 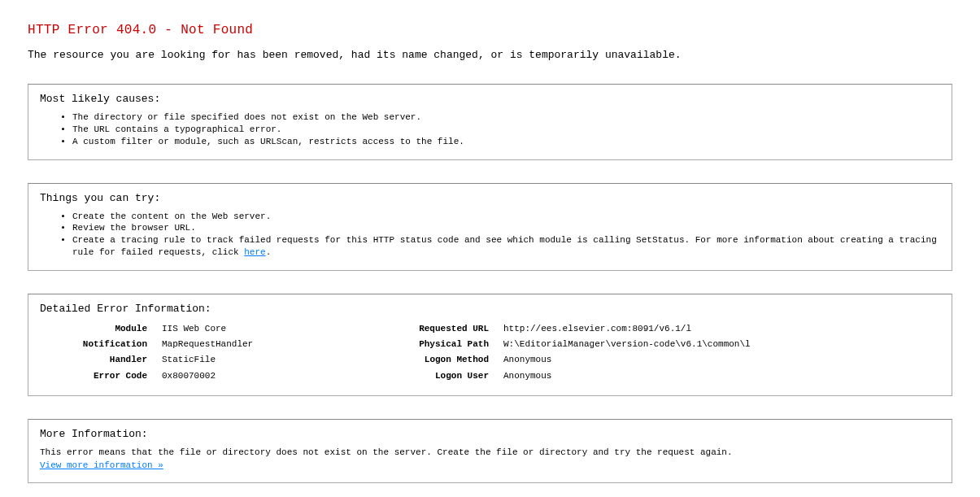 What do you see at coordinates (442, 329) in the screenshot?
I see `detail-label: Requested URL` at bounding box center [442, 329].